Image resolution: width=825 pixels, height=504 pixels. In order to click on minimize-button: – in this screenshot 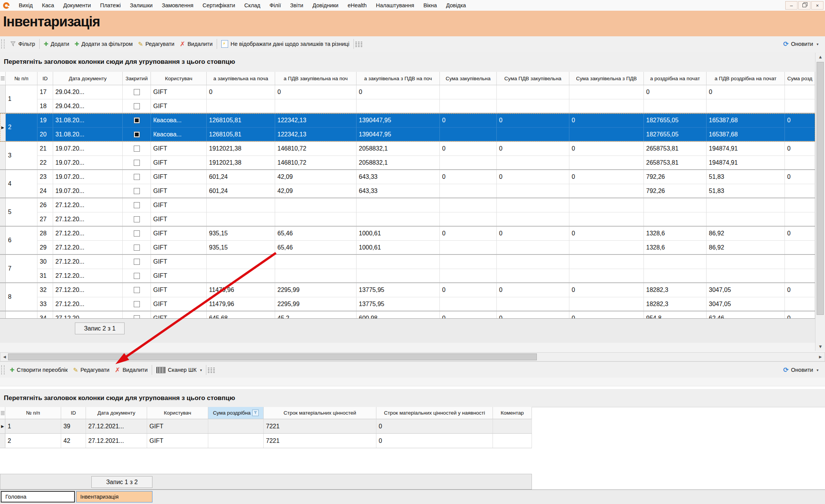, I will do `click(791, 5)`.